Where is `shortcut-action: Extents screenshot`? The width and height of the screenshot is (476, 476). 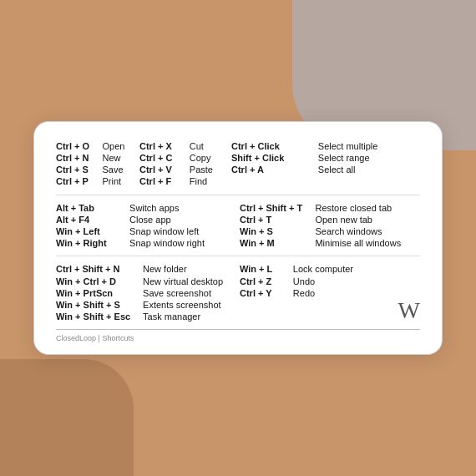
shortcut-action: Extents screenshot is located at coordinates (191, 305).